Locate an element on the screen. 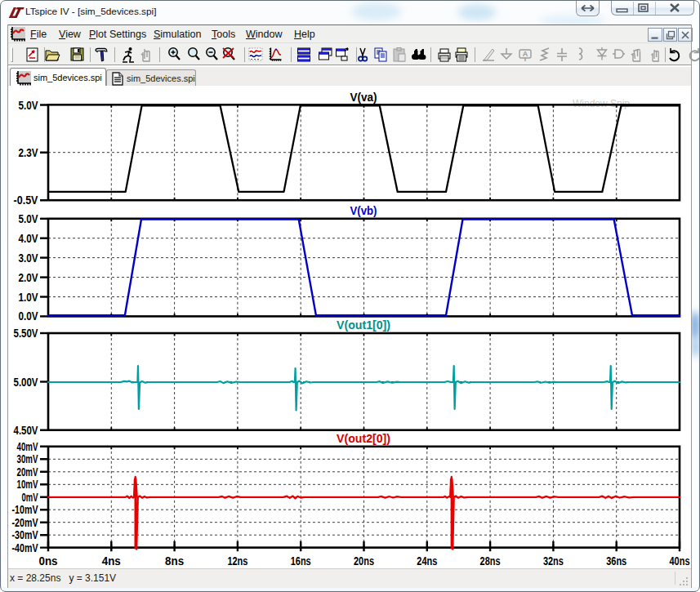 This screenshot has width=700, height=592. svg-text: V(out1[0]) is located at coordinates (363, 325).